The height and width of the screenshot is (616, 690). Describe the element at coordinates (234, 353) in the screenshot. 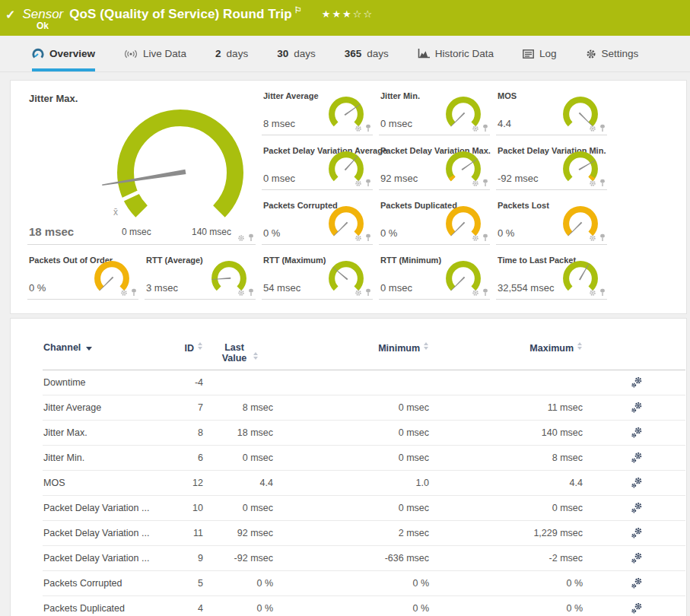

I see `column-label: Last Value` at that location.